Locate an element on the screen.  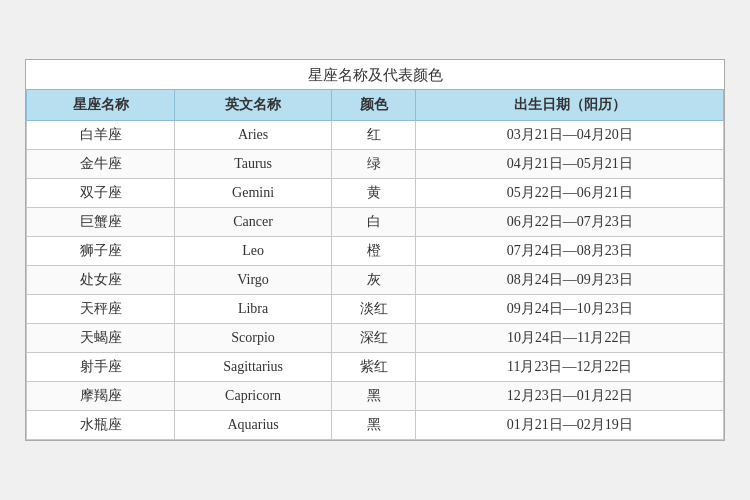
cell-color: 深红 is located at coordinates (374, 338).